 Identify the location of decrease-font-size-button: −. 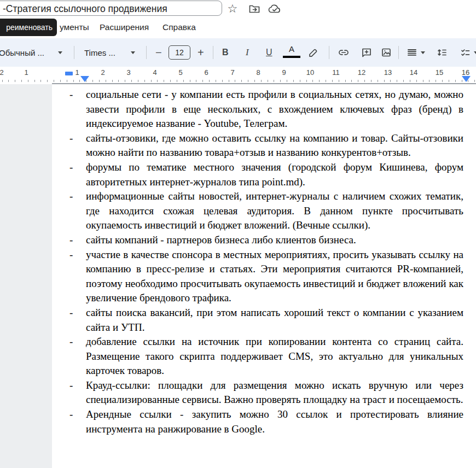
(159, 52).